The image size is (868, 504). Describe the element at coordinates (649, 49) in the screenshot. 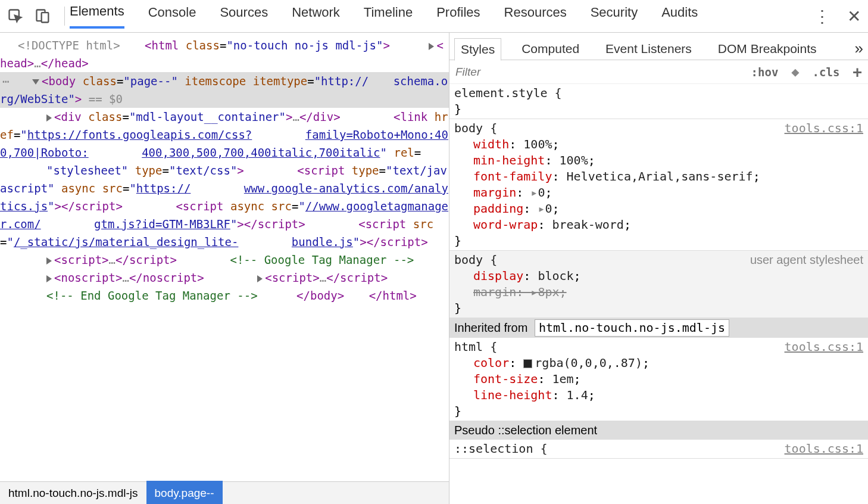

I see `event-listeners-tab: Event Listeners` at that location.